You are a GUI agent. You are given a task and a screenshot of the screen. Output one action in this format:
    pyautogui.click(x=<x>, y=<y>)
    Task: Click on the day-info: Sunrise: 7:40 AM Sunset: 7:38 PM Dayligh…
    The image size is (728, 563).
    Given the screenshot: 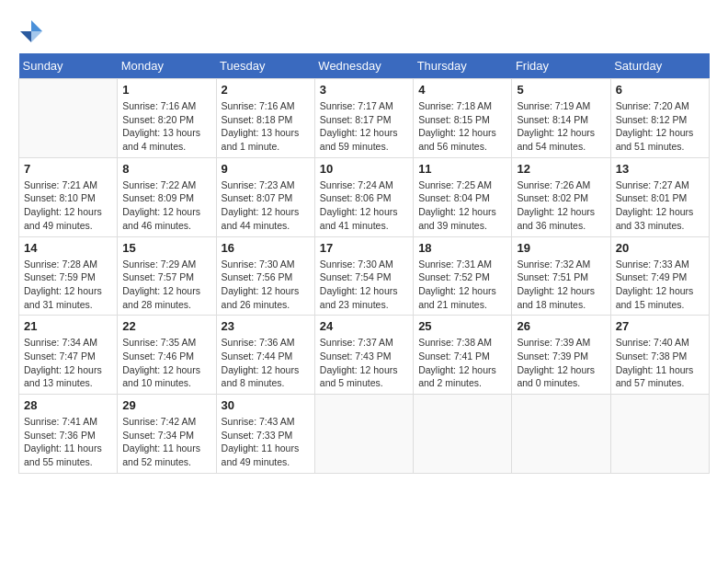 What is the action you would take?
    pyautogui.click(x=660, y=362)
    